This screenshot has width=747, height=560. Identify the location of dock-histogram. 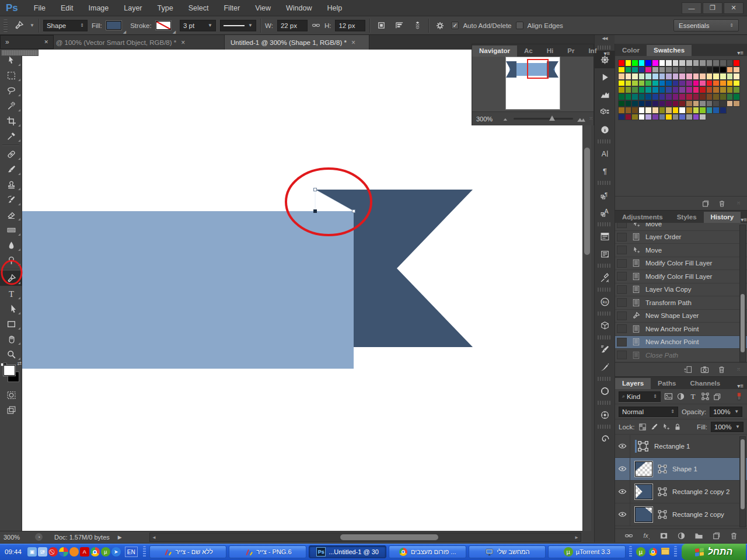
(605, 94).